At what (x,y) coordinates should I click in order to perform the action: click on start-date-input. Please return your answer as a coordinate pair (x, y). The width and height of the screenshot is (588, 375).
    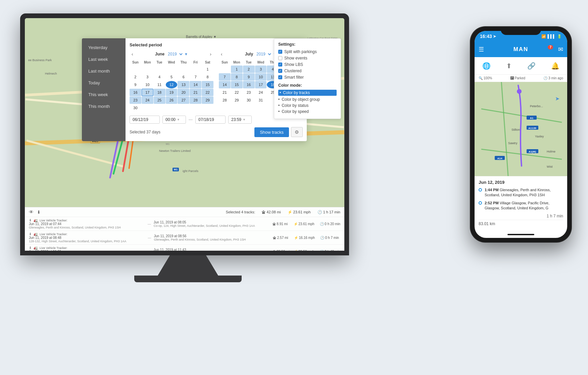
    Looking at the image, I should click on (145, 120).